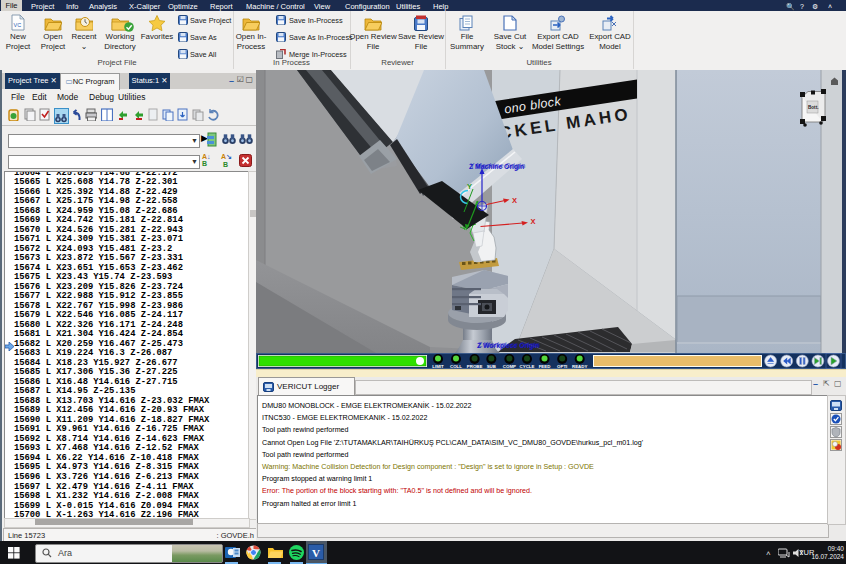 The image size is (846, 564). What do you see at coordinates (316, 553) in the screenshot?
I see `svg-text: V` at bounding box center [316, 553].